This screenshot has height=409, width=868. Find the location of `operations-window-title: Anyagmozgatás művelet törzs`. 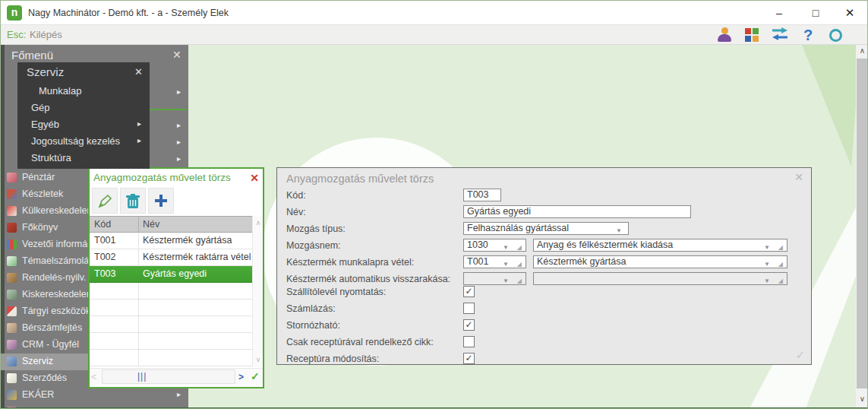

operations-window-title: Anyagmozgatás művelet törzs is located at coordinates (172, 178).